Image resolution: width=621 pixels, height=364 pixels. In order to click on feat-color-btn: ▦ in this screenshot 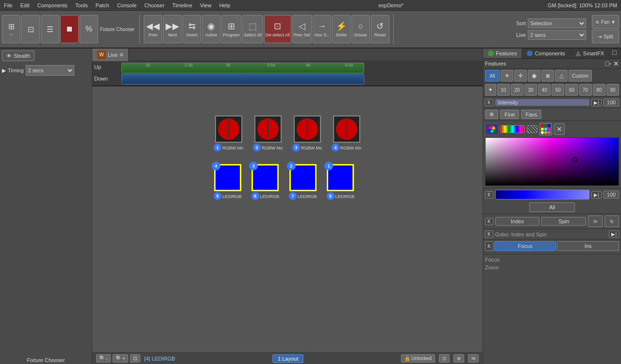, I will do `click(548, 76)`.